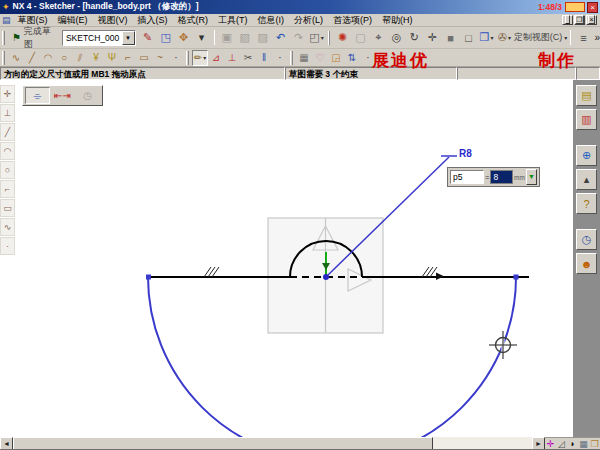 The height and width of the screenshot is (450, 600). Describe the element at coordinates (586, 204) in the screenshot. I see `help-icon: ?` at that location.